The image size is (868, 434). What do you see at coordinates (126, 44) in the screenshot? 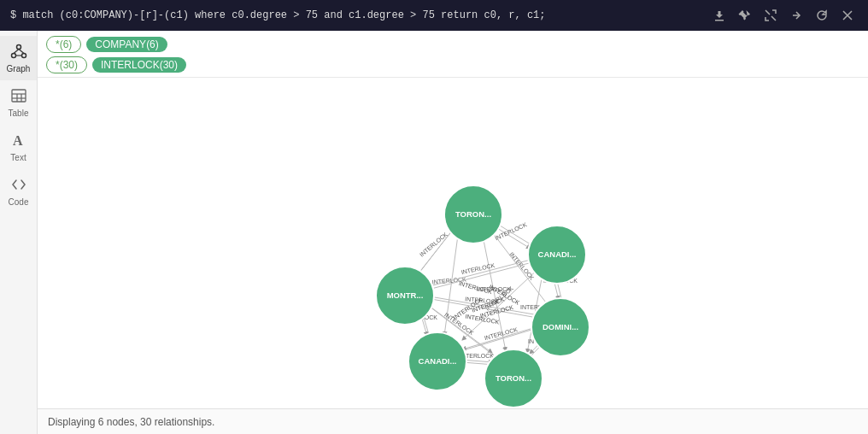
I see `company-type-tag: COMPANY(6)` at bounding box center [126, 44].